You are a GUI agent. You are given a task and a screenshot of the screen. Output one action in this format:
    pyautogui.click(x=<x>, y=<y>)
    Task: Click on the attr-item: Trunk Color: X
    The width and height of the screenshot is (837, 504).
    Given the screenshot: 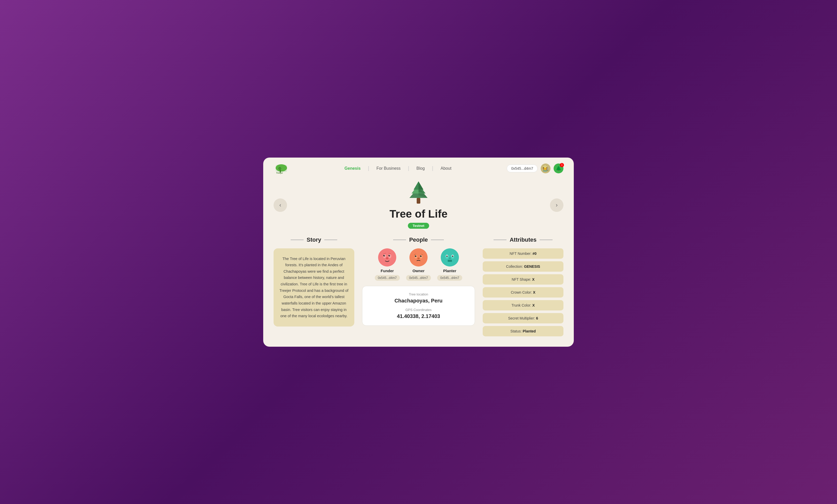 What is the action you would take?
    pyautogui.click(x=523, y=305)
    